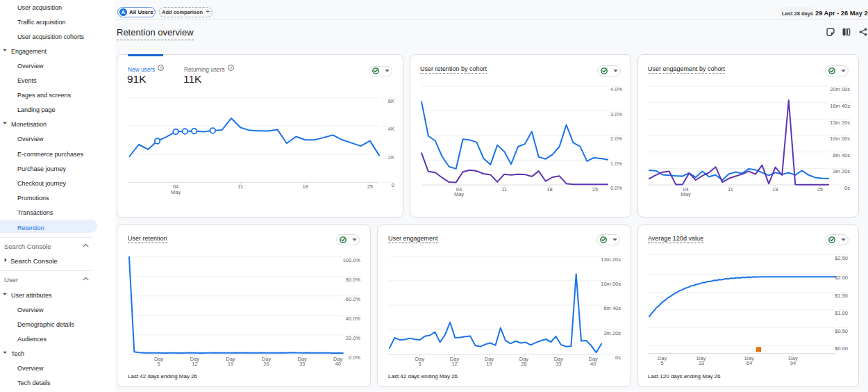  I want to click on svg-text: 60.0%, so click(353, 299).